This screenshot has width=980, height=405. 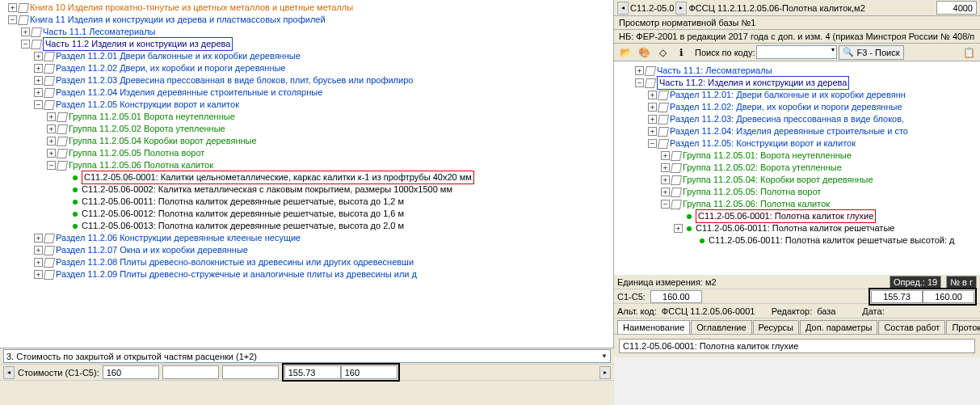 What do you see at coordinates (797, 52) in the screenshot?
I see `search-input: ▼` at bounding box center [797, 52].